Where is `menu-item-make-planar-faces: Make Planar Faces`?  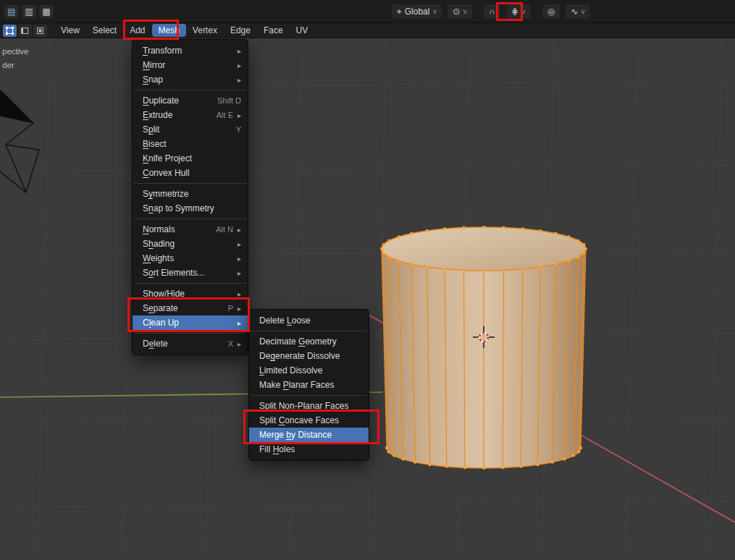 menu-item-make-planar-faces: Make Planar Faces is located at coordinates (308, 385).